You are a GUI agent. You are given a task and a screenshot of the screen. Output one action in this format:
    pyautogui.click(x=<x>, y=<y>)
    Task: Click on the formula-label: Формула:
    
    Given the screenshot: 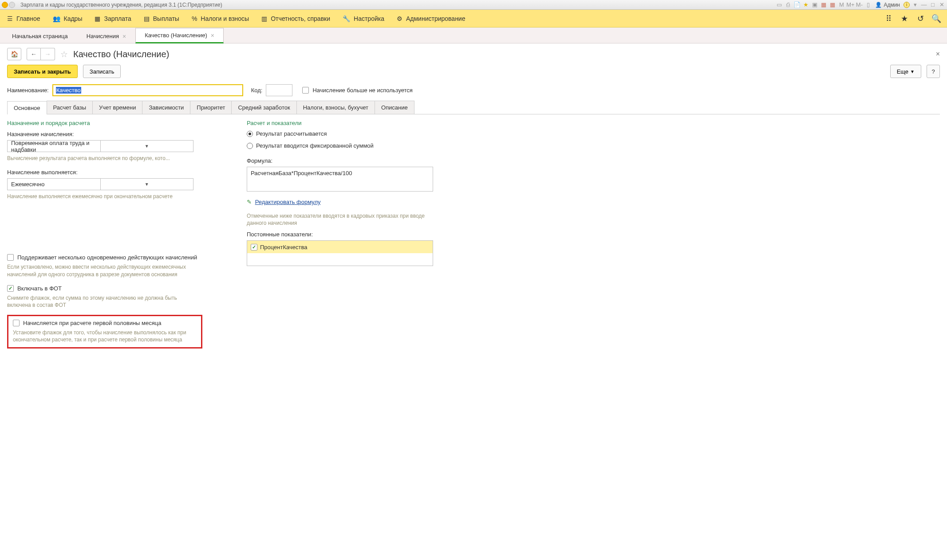 What is the action you would take?
    pyautogui.click(x=344, y=161)
    